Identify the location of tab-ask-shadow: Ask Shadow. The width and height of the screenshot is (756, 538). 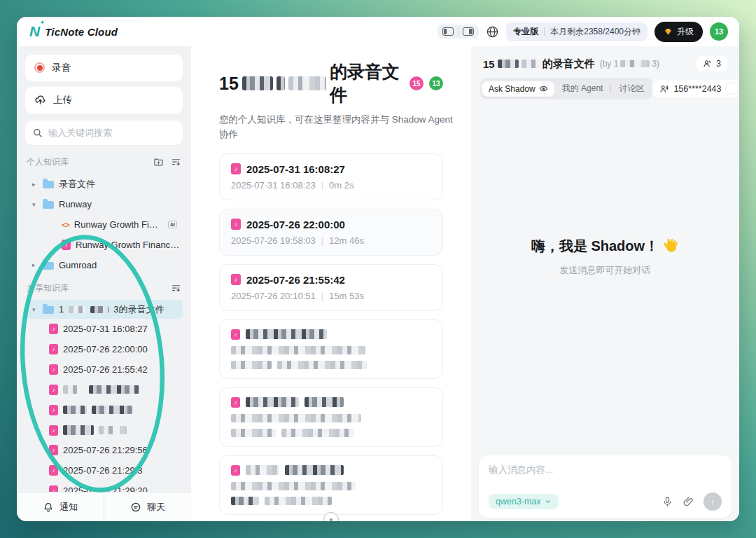
(518, 89).